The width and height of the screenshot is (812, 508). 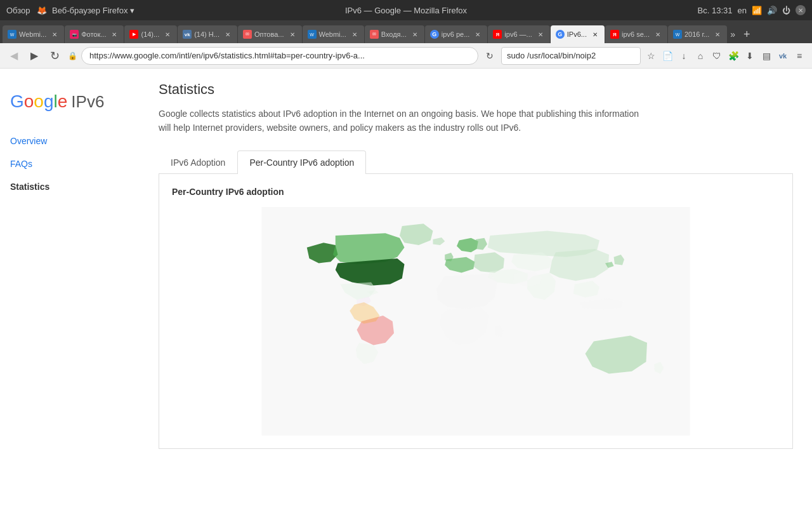 I want to click on tab-yt: ▶ (14)... ✕, so click(x=151, y=34).